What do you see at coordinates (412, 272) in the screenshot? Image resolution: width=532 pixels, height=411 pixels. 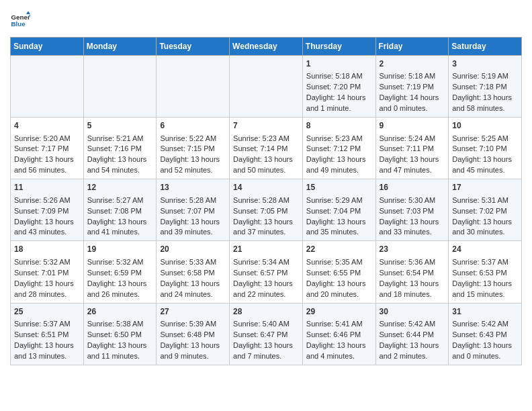 I see `calendar-cell: 23Sunrise: 5:36 AMSunset: 6:54 PMDayligh…` at bounding box center [412, 272].